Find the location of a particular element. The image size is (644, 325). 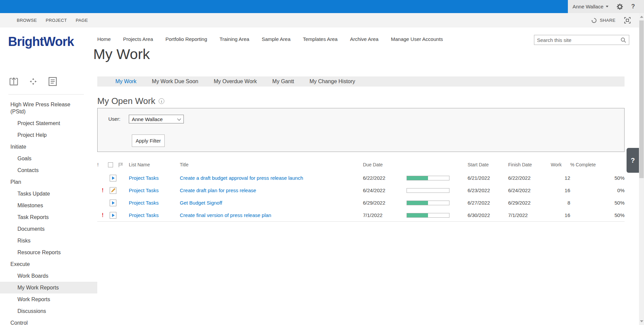

ribbon-tab-page: PAGE is located at coordinates (82, 20).